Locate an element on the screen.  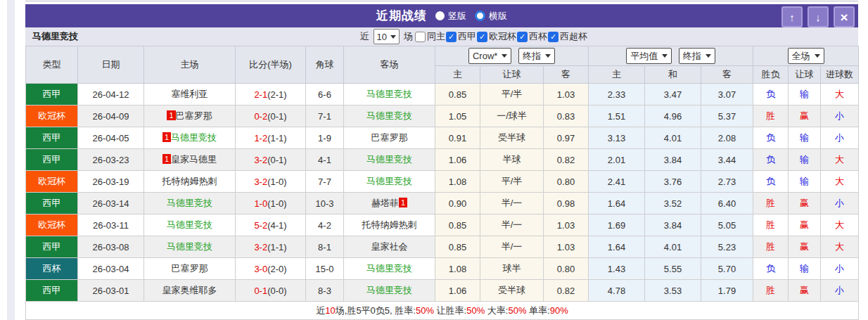
period-select: 全场 is located at coordinates (806, 56).